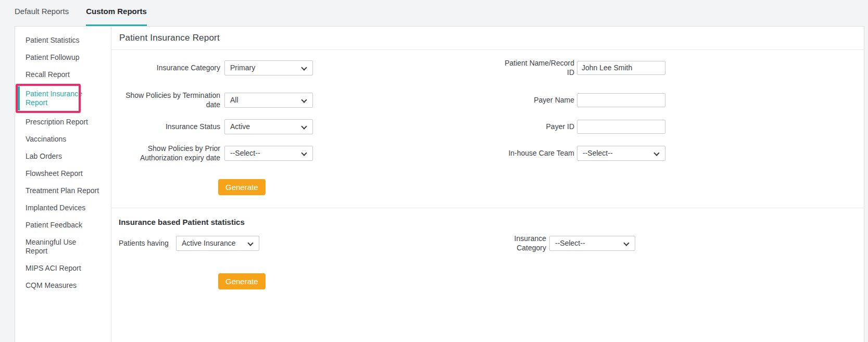 The width and height of the screenshot is (868, 342). Describe the element at coordinates (48, 74) in the screenshot. I see `sidebar-item-label: Recall Report` at that location.